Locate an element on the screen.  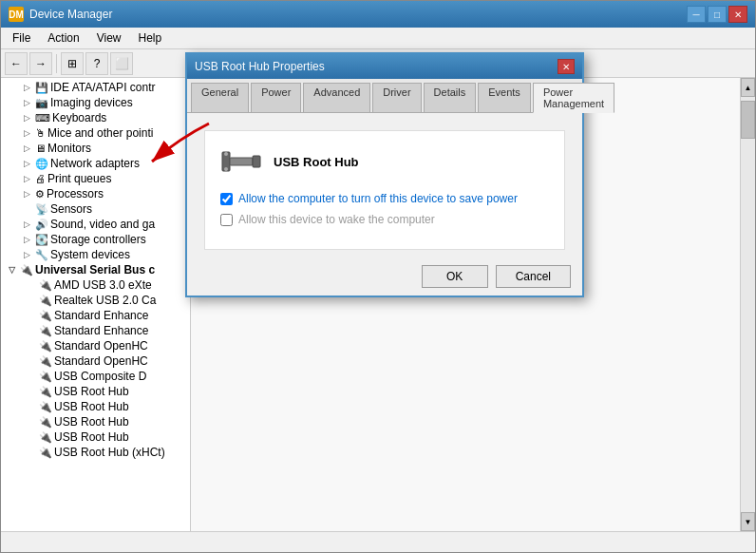
toggle-monitors: ▷ is located at coordinates (28, 148).